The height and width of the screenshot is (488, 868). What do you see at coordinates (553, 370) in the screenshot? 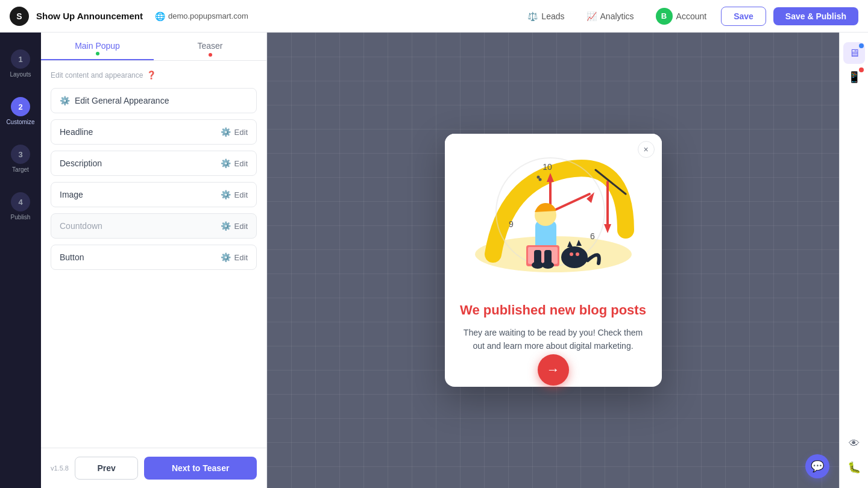
I see `popup-cta-button: →` at bounding box center [553, 370].